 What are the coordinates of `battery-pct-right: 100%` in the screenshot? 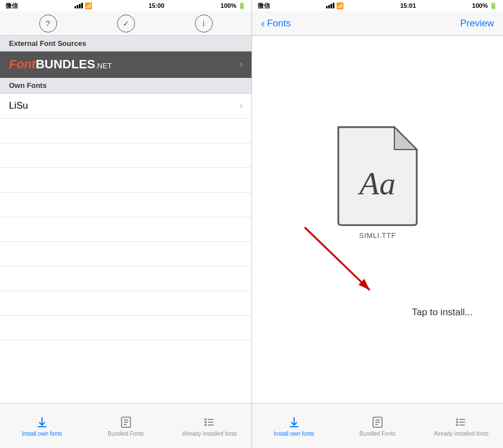 It's located at (480, 6).